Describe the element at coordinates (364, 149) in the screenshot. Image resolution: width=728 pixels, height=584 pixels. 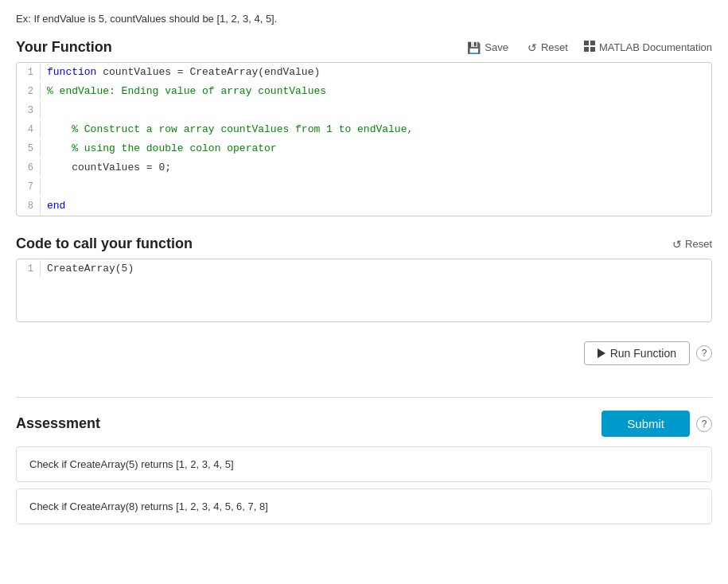
I see `code-line-5: 5 % using the double colon operator` at that location.